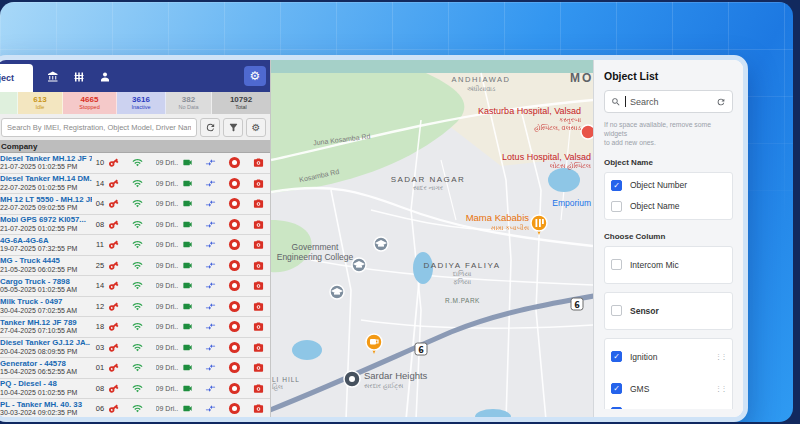  Describe the element at coordinates (668, 311) in the screenshot. I see `column-item: Sensor` at that location.